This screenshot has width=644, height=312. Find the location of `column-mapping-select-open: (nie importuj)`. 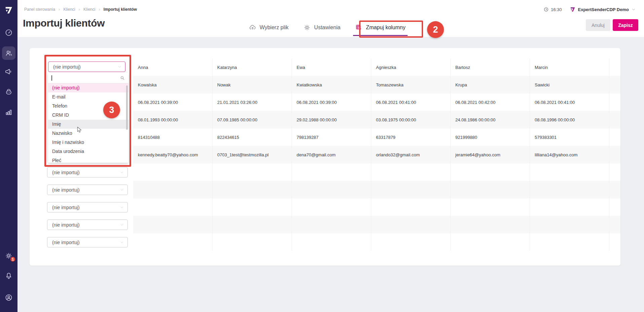

column-mapping-select-open: (nie importuj) is located at coordinates (87, 67).